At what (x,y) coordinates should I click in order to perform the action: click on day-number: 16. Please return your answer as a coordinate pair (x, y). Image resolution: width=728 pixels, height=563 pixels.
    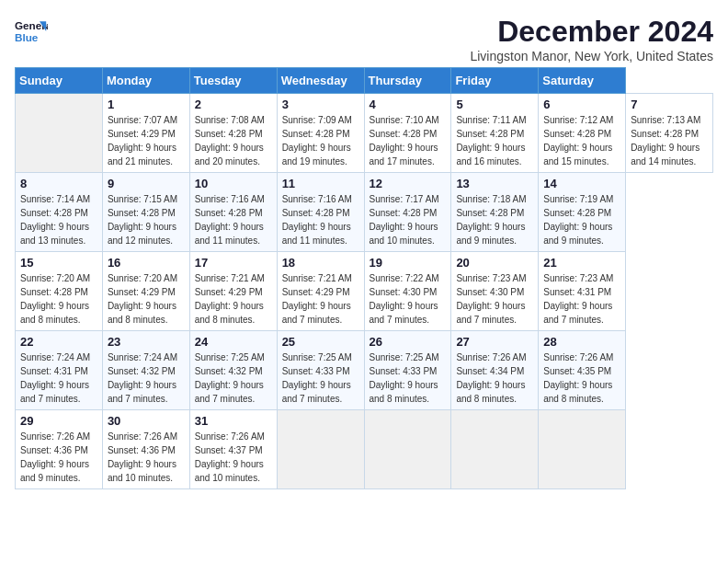
    Looking at the image, I should click on (146, 263).